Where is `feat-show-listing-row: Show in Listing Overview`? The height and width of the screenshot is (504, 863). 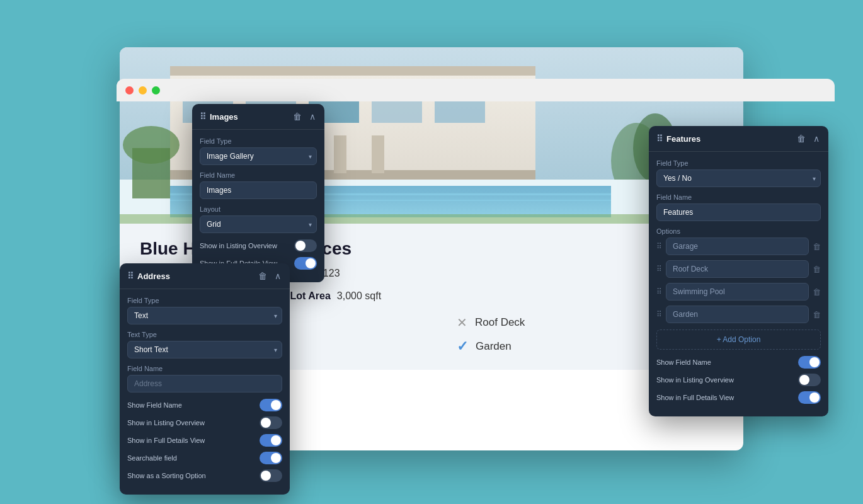
feat-show-listing-row: Show in Listing Overview is located at coordinates (738, 380).